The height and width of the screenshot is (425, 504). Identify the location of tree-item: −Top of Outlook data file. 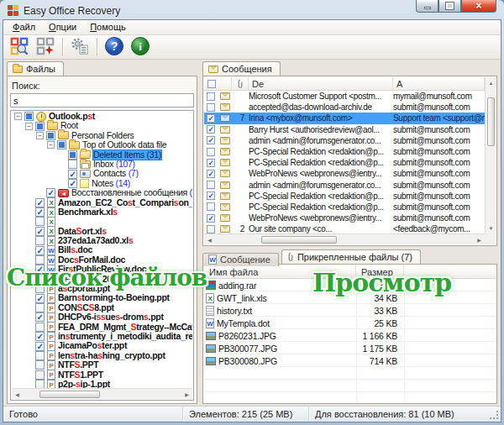
(102, 144).